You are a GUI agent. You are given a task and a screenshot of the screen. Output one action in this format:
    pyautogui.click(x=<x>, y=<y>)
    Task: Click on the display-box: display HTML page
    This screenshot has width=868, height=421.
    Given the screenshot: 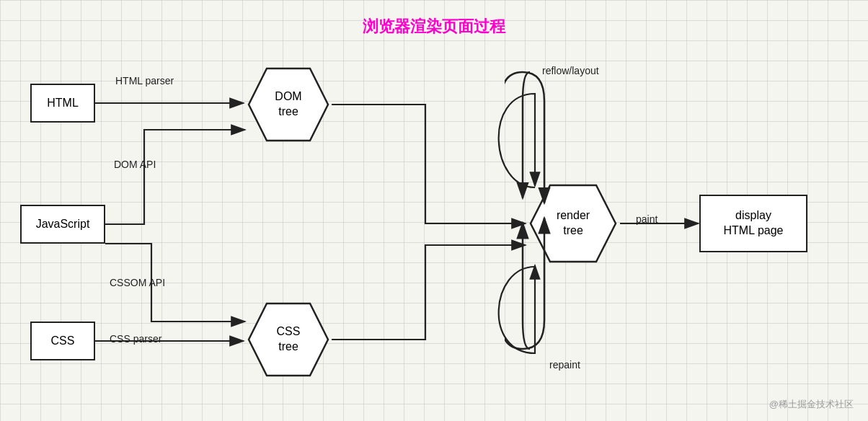 What is the action you would take?
    pyautogui.click(x=753, y=223)
    